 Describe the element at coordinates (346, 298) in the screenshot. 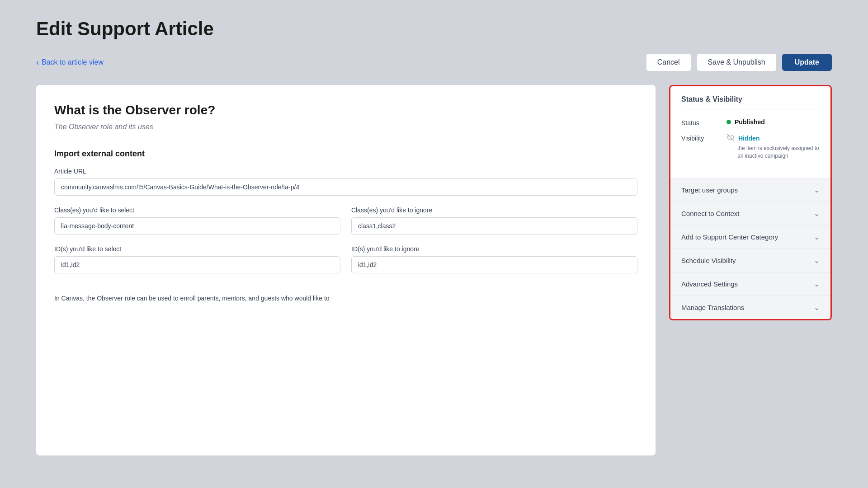

I see `article-text-preview: In Canvas, the Observer role can be used…` at that location.